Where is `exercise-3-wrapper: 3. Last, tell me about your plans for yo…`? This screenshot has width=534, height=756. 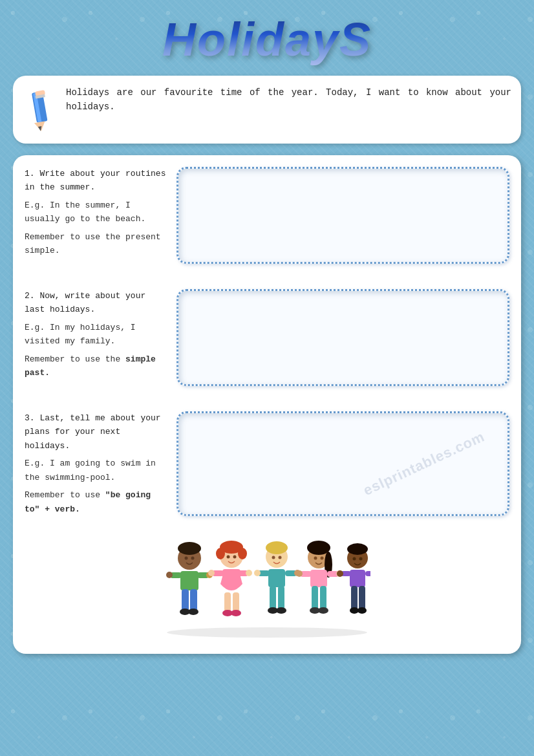
exercise-3-wrapper: 3. Last, tell me about your plans for yo… is located at coordinates (267, 464).